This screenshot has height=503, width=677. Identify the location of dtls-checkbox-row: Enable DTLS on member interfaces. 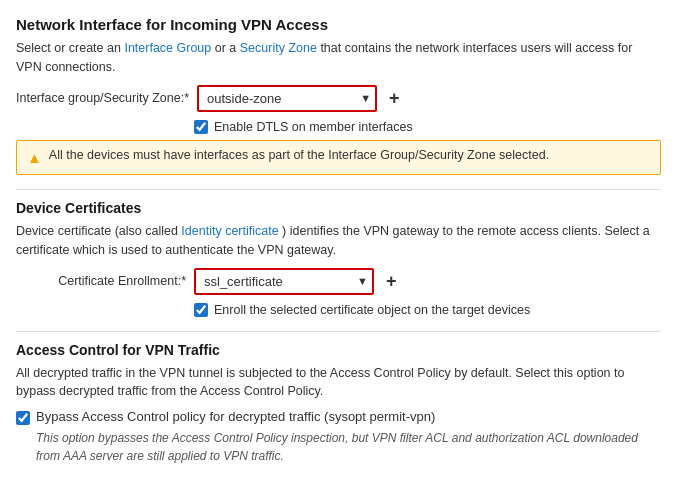
(428, 127).